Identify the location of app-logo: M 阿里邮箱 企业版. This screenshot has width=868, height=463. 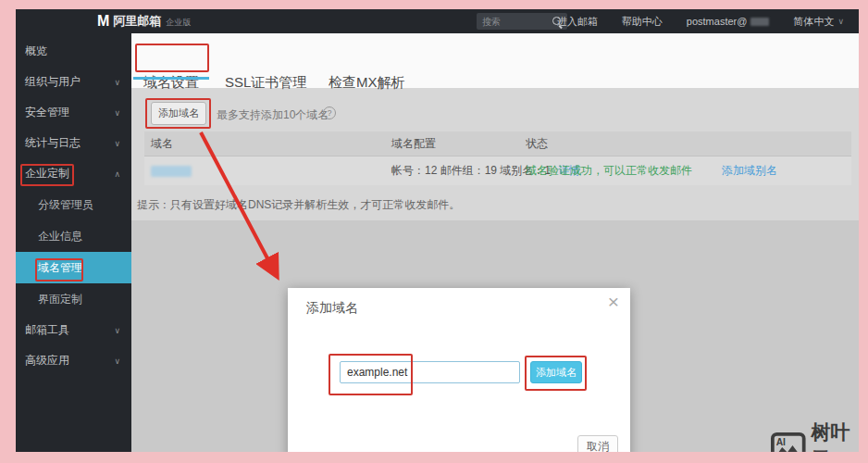
(144, 21).